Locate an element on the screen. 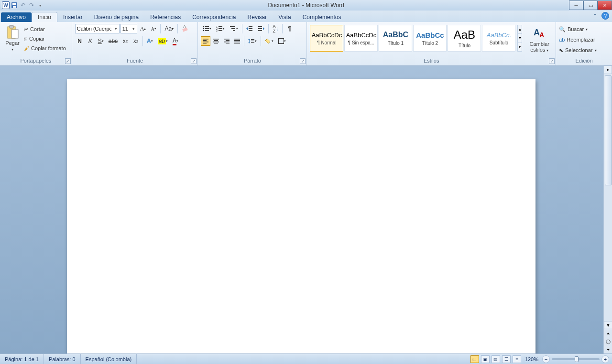  scroll-down-icon: ▼ is located at coordinates (608, 325).